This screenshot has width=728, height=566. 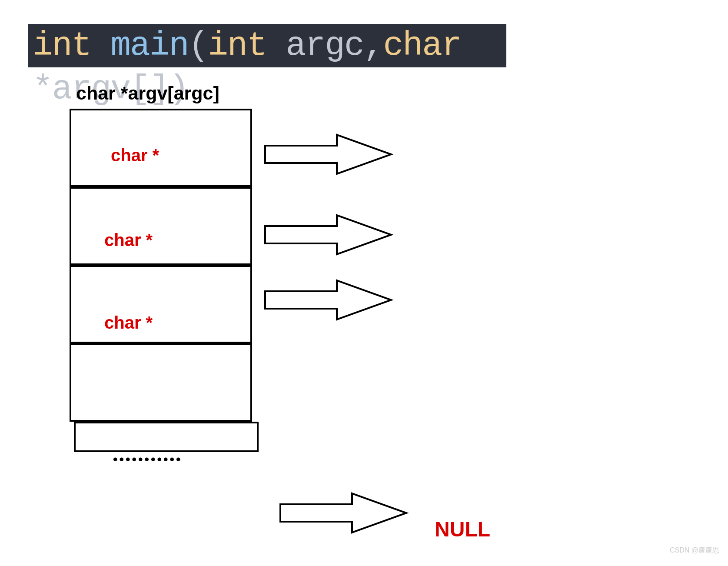 I want to click on comma: ,, so click(x=374, y=46).